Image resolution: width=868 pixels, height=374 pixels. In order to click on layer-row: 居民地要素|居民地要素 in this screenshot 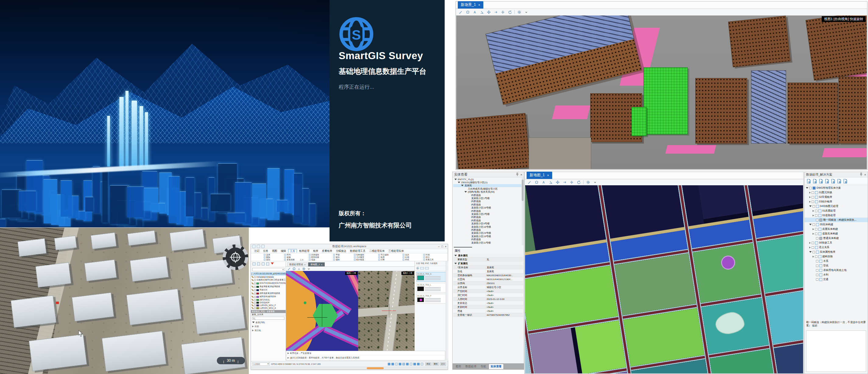, I will do `click(268, 293)`.